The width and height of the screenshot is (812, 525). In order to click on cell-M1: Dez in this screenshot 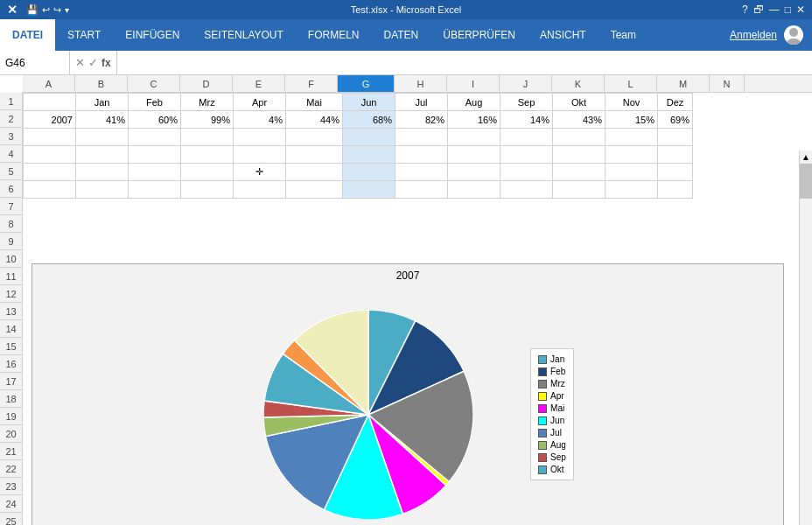, I will do `click(676, 102)`.